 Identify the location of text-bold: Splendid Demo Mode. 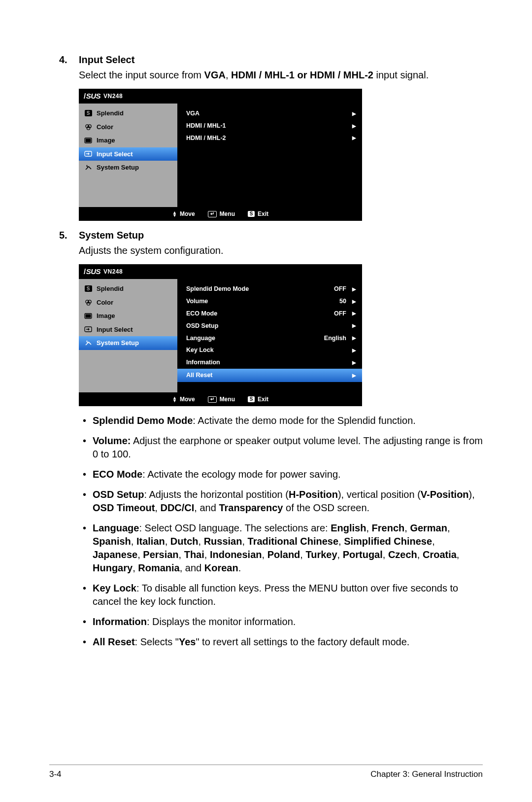
(143, 420).